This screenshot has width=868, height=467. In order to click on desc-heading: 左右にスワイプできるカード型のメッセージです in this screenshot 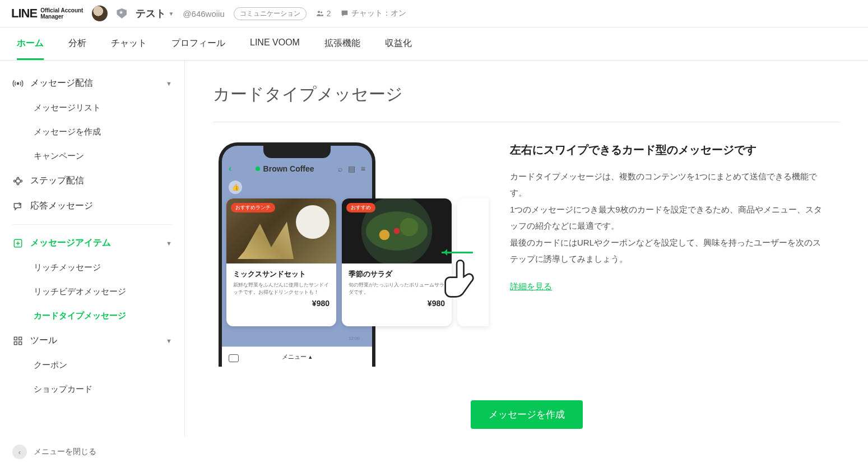, I will do `click(667, 150)`.